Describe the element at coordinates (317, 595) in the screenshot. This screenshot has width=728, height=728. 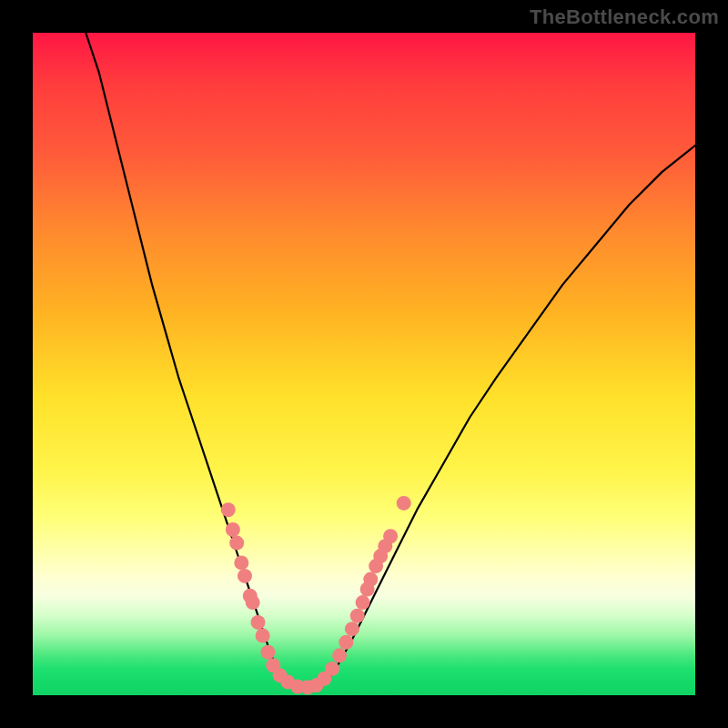
I see `curve-markers` at that location.